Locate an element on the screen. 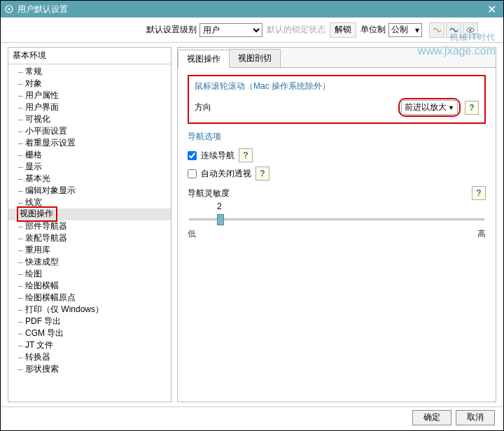 Image resolution: width=504 pixels, height=431 pixels. tree-item: –显示 is located at coordinates (90, 167).